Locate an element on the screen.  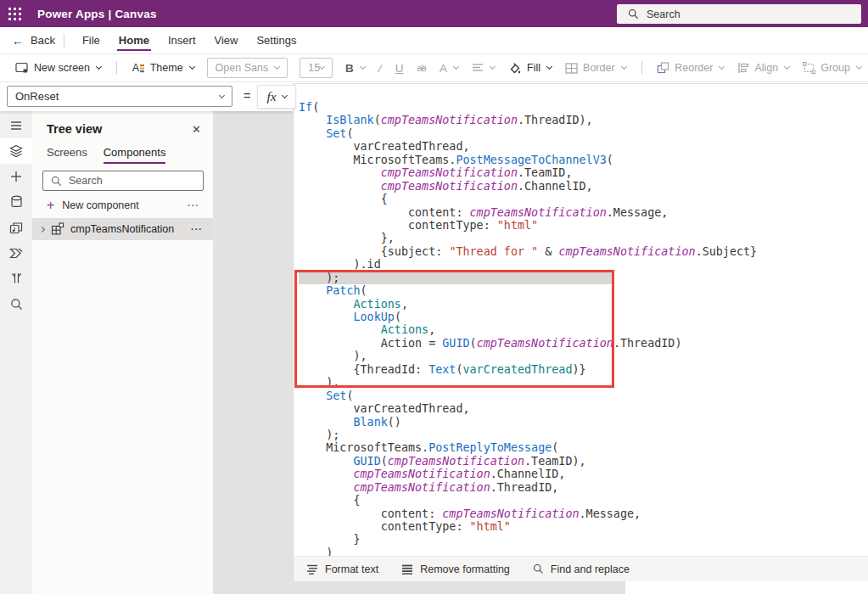
code-line: Blank() is located at coordinates (583, 423).